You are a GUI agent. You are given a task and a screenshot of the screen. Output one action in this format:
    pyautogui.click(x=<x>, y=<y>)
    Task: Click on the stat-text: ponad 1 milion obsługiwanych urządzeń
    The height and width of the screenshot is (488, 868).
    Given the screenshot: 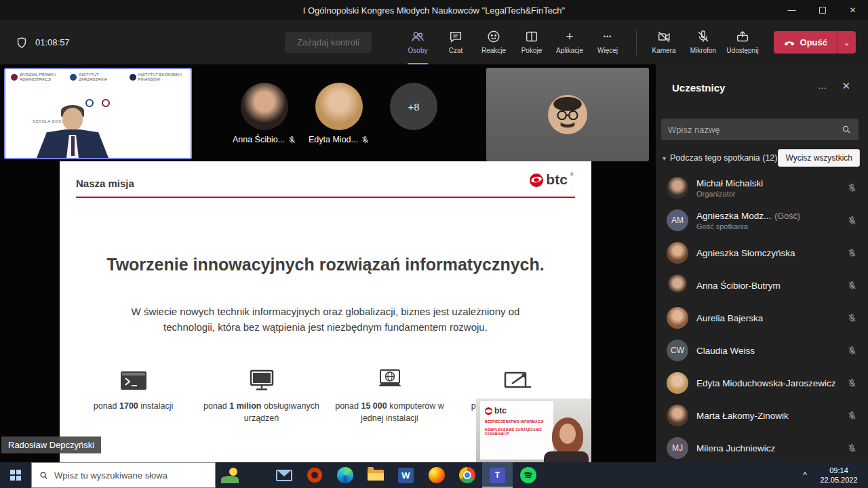 What is the action you would take?
    pyautogui.click(x=262, y=412)
    